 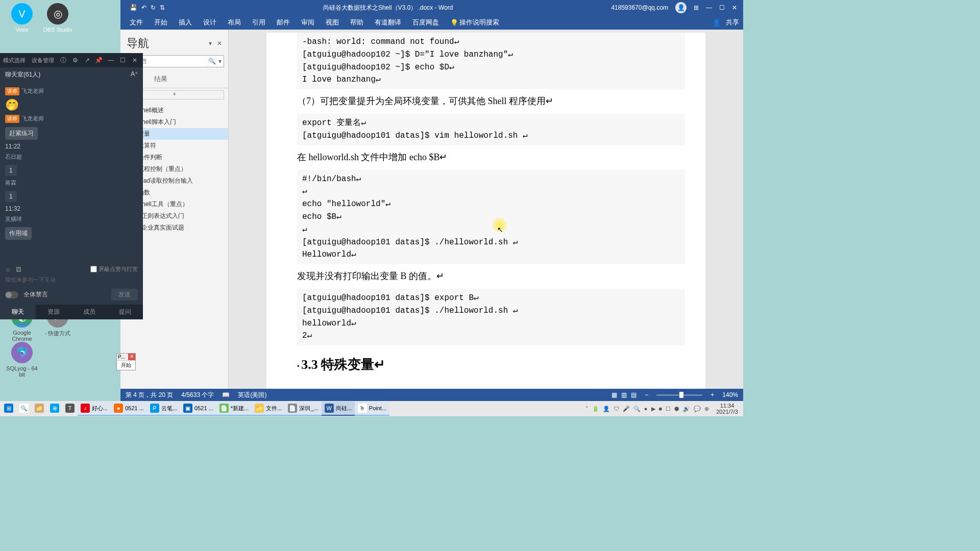 What do you see at coordinates (717, 22) in the screenshot?
I see `share-person-icon: 👤` at bounding box center [717, 22].